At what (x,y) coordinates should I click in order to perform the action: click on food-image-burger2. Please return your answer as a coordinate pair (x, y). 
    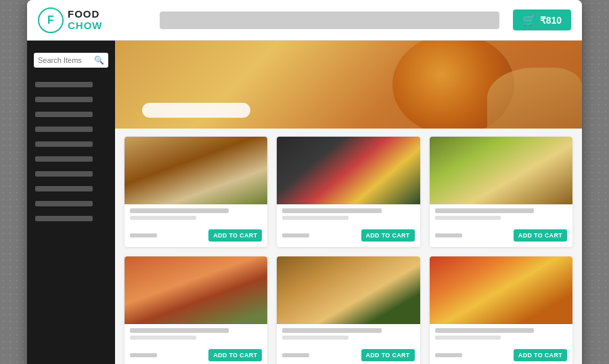
    Looking at the image, I should click on (348, 290).